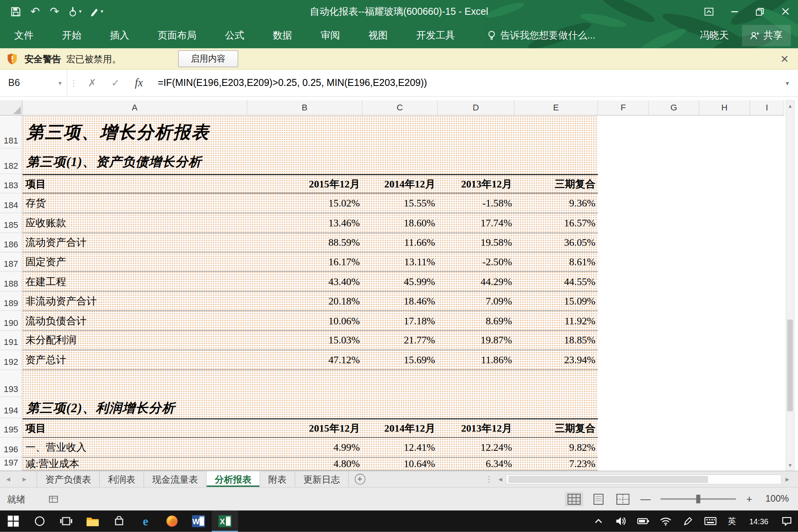 The height and width of the screenshot is (532, 798). What do you see at coordinates (476, 464) in the screenshot?
I see `value-cell: 6.34%` at bounding box center [476, 464].